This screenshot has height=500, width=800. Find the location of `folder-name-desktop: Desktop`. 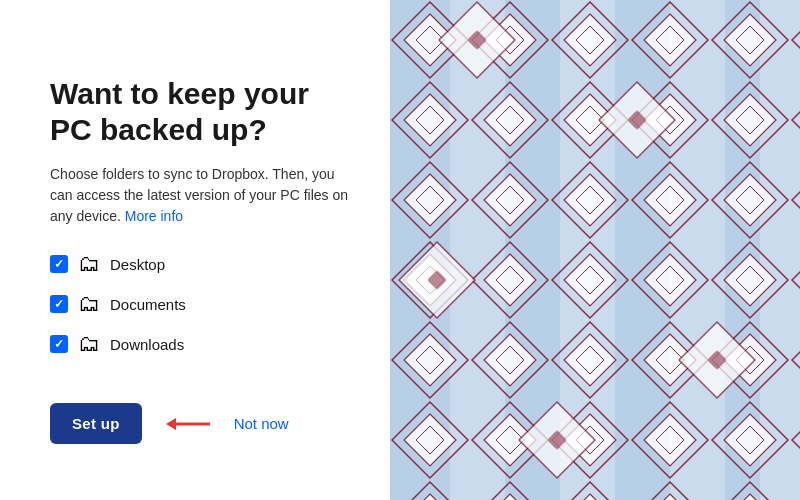

folder-name-desktop: Desktop is located at coordinates (138, 264).